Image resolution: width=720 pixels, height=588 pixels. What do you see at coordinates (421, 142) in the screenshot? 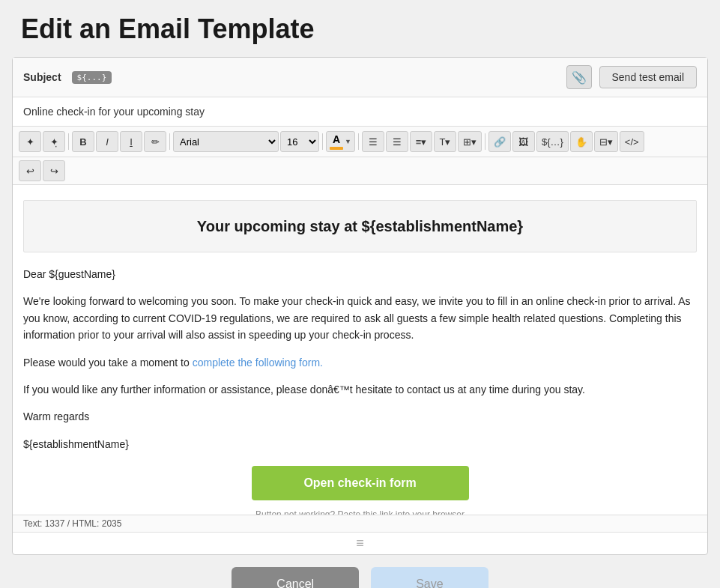
I see `align-button: ≡▾` at bounding box center [421, 142].